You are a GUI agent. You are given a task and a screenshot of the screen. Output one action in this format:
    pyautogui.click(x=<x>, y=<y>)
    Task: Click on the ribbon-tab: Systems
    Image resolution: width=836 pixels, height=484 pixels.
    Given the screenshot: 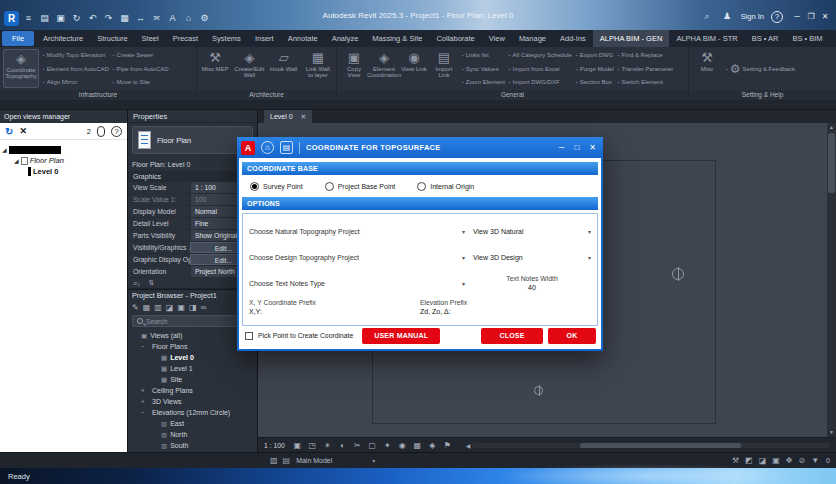 What is the action you would take?
    pyautogui.click(x=226, y=38)
    